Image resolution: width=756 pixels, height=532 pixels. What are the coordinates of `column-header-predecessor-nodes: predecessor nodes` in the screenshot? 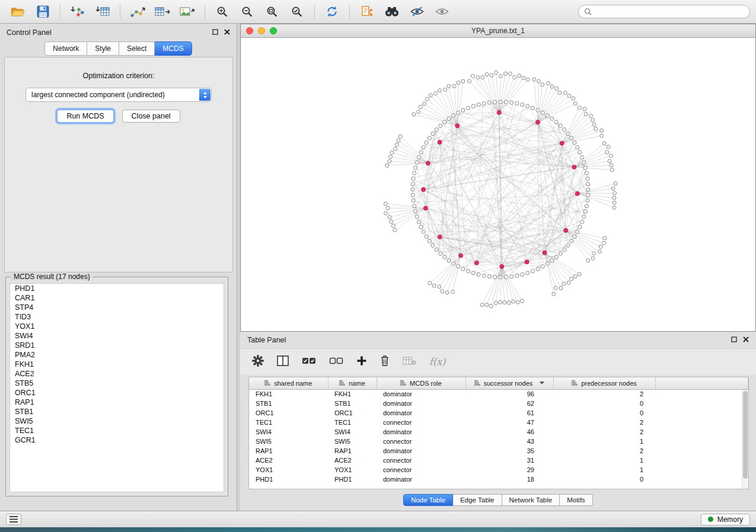 It's located at (604, 383).